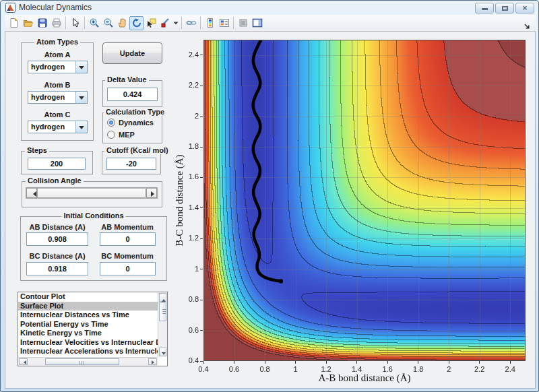  What do you see at coordinates (111, 123) in the screenshot?
I see `dynamics-radio` at bounding box center [111, 123].